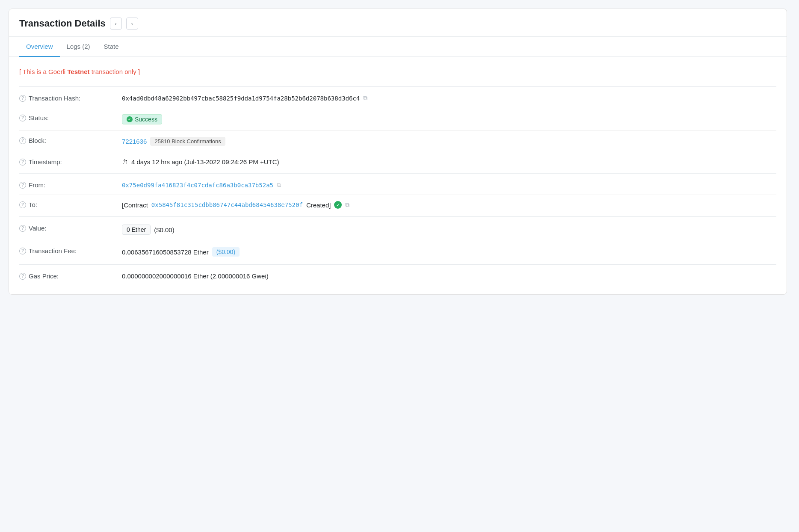  I want to click on help-icon-value: ?, so click(23, 228).